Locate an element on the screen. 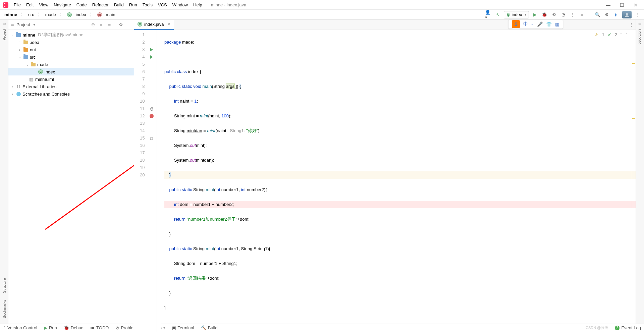  chevron-down-icon: ˇ is located at coordinates (626, 35).